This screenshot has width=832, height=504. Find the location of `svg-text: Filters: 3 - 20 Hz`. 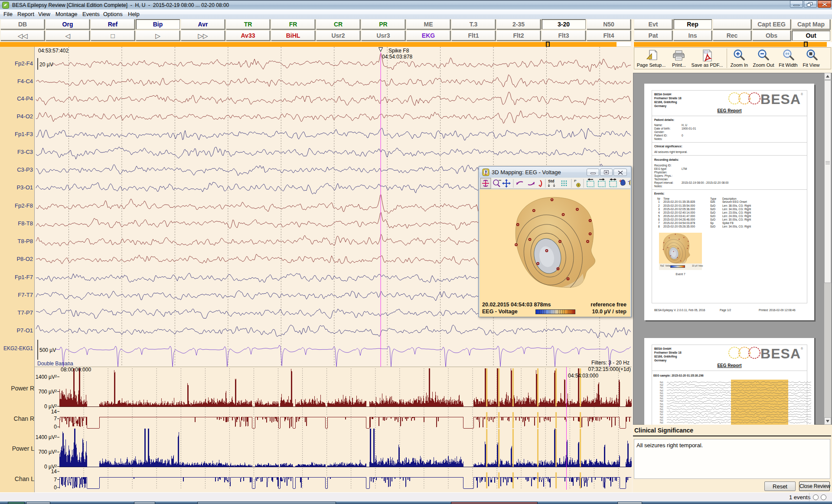

svg-text: Filters: 3 - 20 Hz is located at coordinates (610, 363).